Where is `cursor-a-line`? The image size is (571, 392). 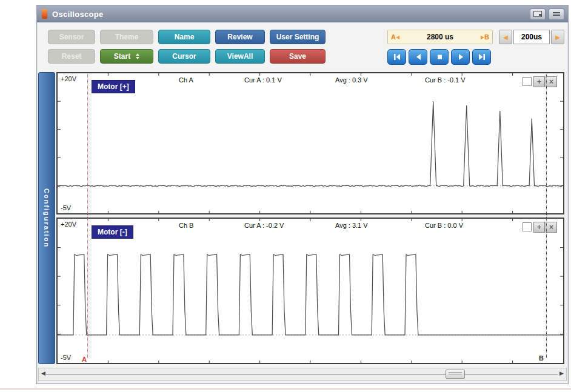
cursor-a-line is located at coordinates (87, 216).